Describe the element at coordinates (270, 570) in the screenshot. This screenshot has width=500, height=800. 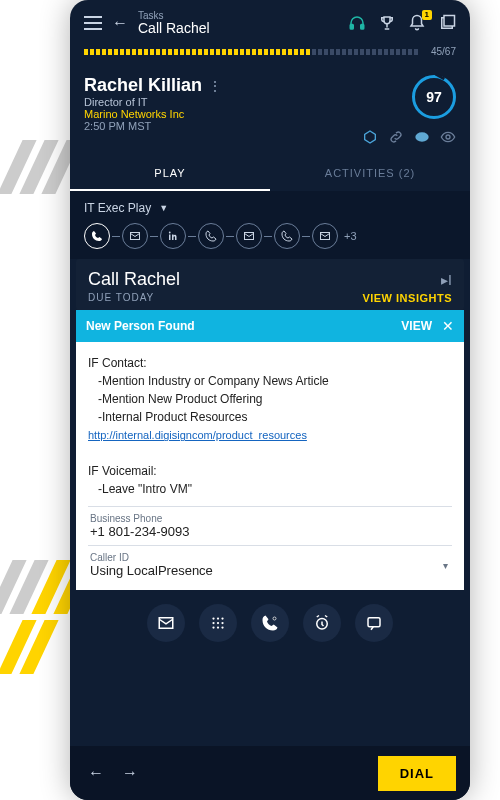
I see `caller-id-value: Using LocalPresence` at that location.